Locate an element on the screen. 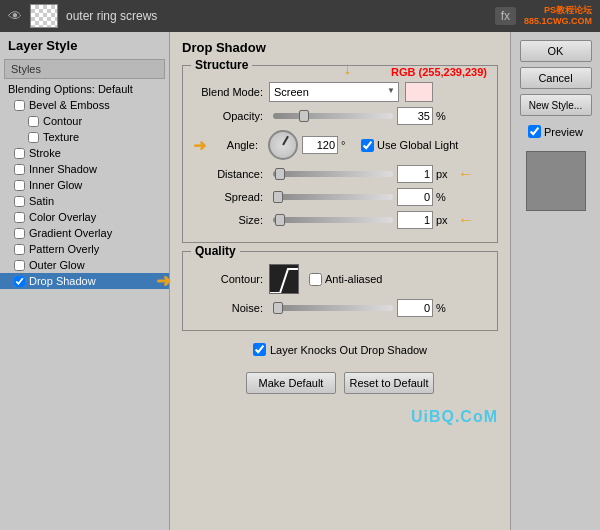 Image resolution: width=600 pixels, height=530 pixels. panel-title: Layer Style is located at coordinates (84, 44).